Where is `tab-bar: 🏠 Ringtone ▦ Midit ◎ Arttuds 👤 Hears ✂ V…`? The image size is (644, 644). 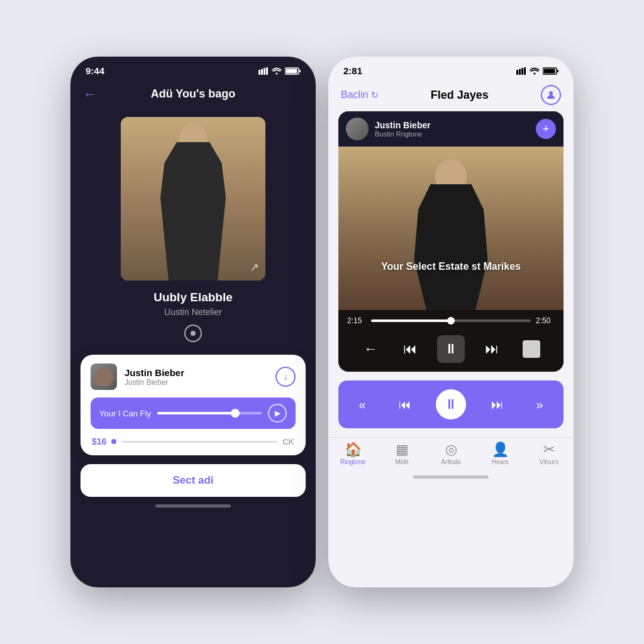 tab-bar: 🏠 Ringtone ▦ Midit ◎ Arttuds 👤 Hears ✂ V… is located at coordinates (451, 453).